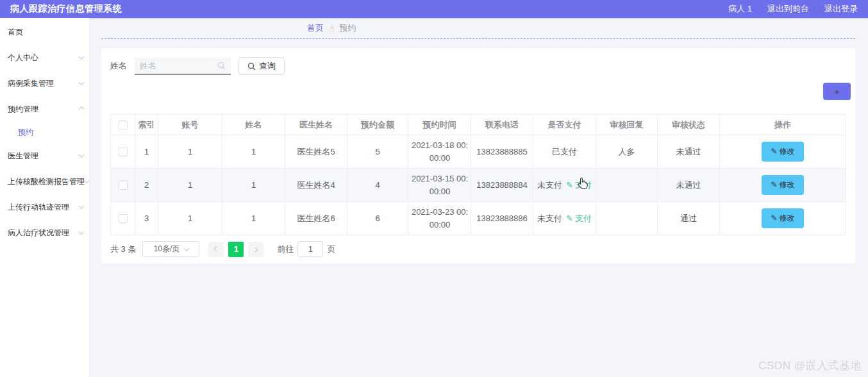 This screenshot has height=377, width=868. Describe the element at coordinates (434, 9) in the screenshot. I see `top-header: 病人跟踪治疗信息管理系统 病人 1 退出到前台 退出登录` at that location.